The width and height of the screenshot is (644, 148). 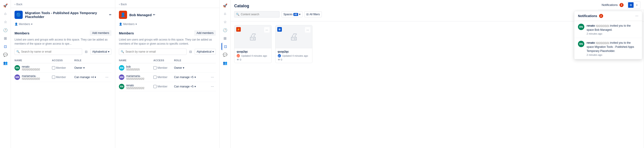 What do you see at coordinates (225, 30) in the screenshot?
I see `catalog-recent-icon: 🕐` at bounding box center [225, 30].